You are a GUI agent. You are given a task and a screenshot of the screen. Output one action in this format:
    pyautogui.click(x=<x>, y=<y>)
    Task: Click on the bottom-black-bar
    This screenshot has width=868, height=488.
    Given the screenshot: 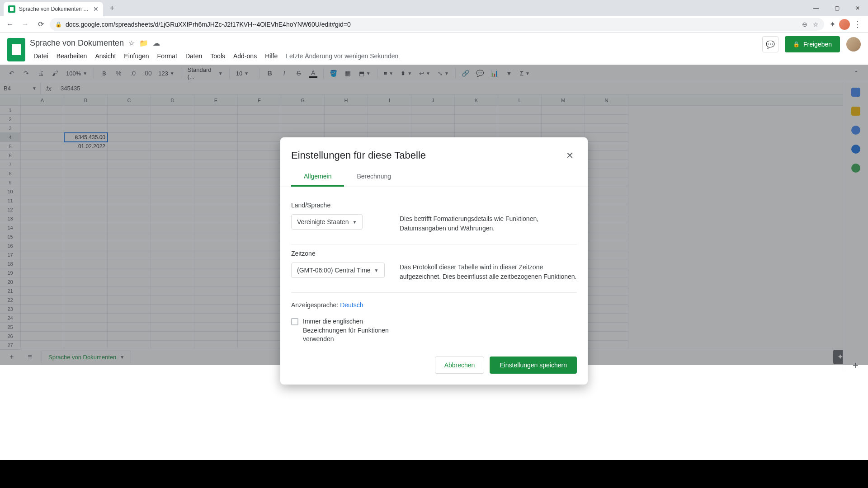 What is the action you would take?
    pyautogui.click(x=434, y=474)
    